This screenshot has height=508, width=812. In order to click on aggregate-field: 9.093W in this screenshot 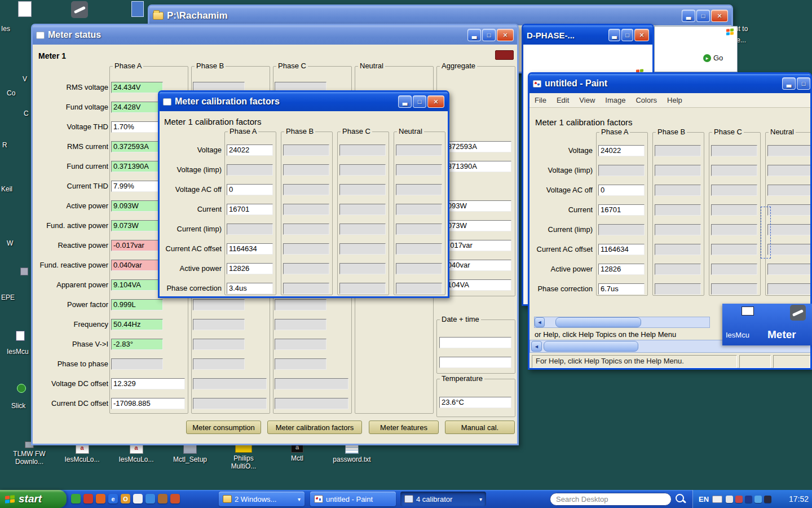, I will do `click(475, 206)`.